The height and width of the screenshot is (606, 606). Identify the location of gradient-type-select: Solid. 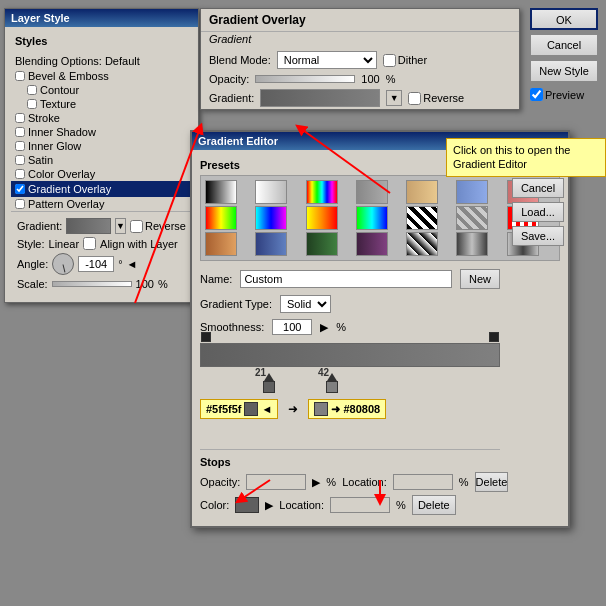
(306, 304).